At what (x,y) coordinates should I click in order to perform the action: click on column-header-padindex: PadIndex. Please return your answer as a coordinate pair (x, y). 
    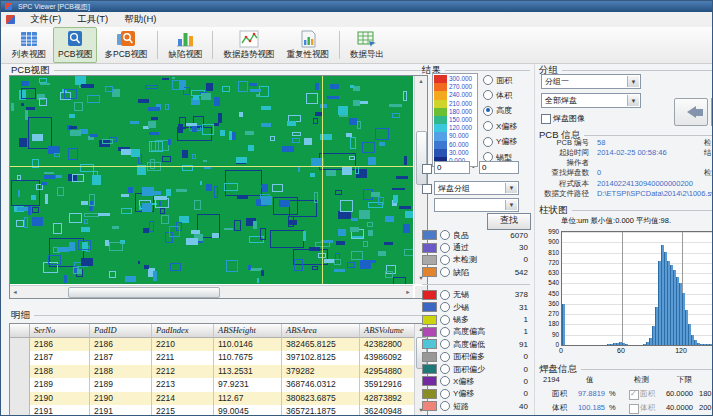
    Looking at the image, I should click on (183, 331).